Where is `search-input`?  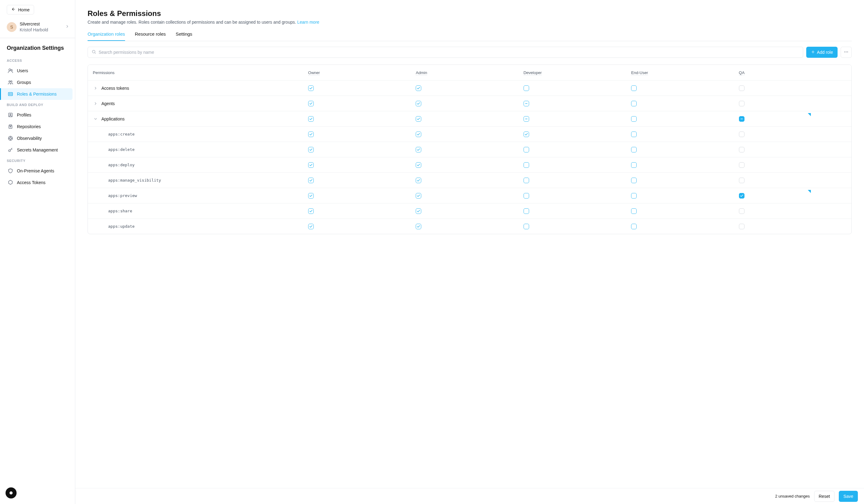 search-input is located at coordinates (449, 52).